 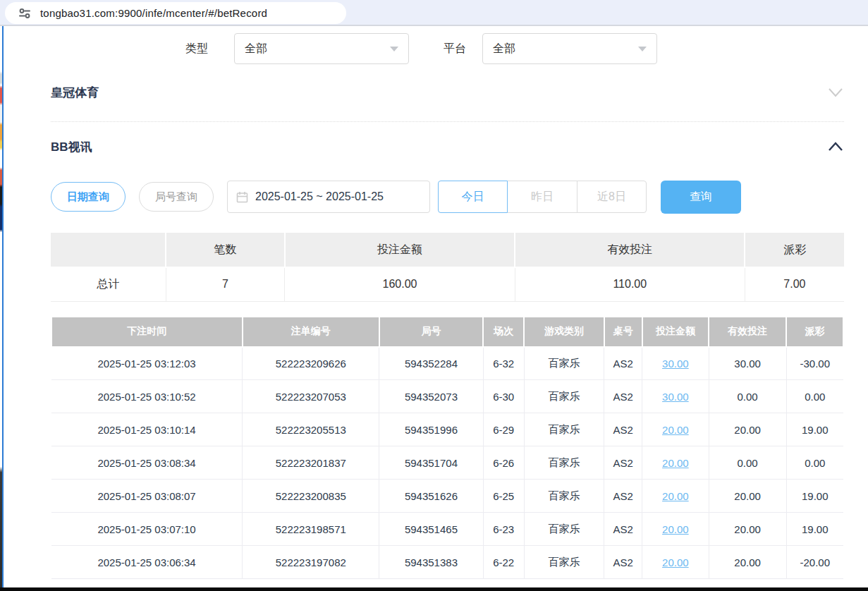 What do you see at coordinates (447, 250) in the screenshot?
I see `summary-header-row: 笔数投注金额有效投注派彩` at bounding box center [447, 250].